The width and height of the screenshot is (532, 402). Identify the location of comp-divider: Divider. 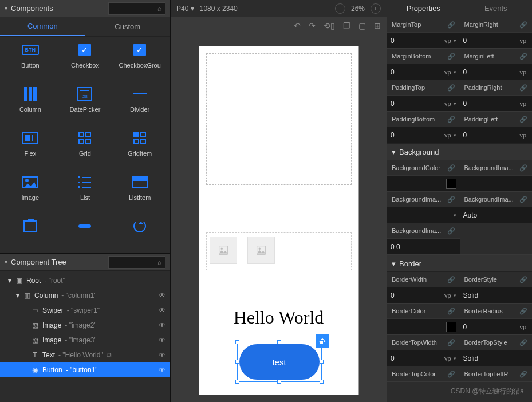
(140, 104).